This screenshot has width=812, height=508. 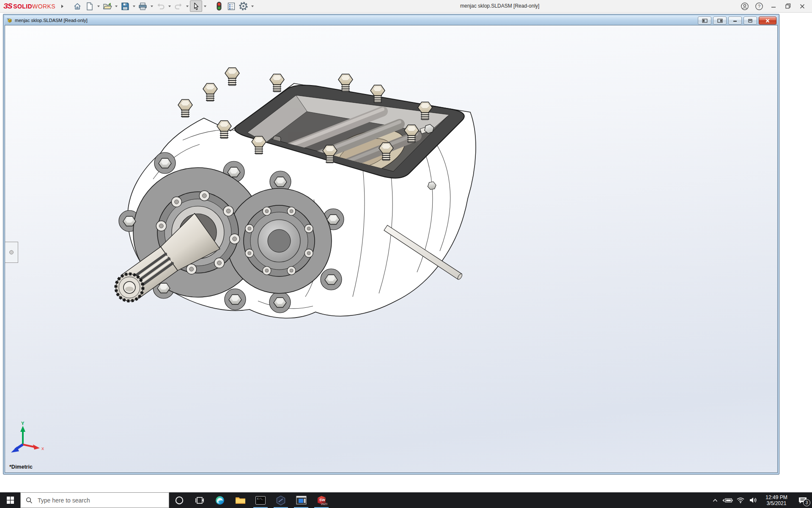 I want to click on media-window-button, so click(x=301, y=500).